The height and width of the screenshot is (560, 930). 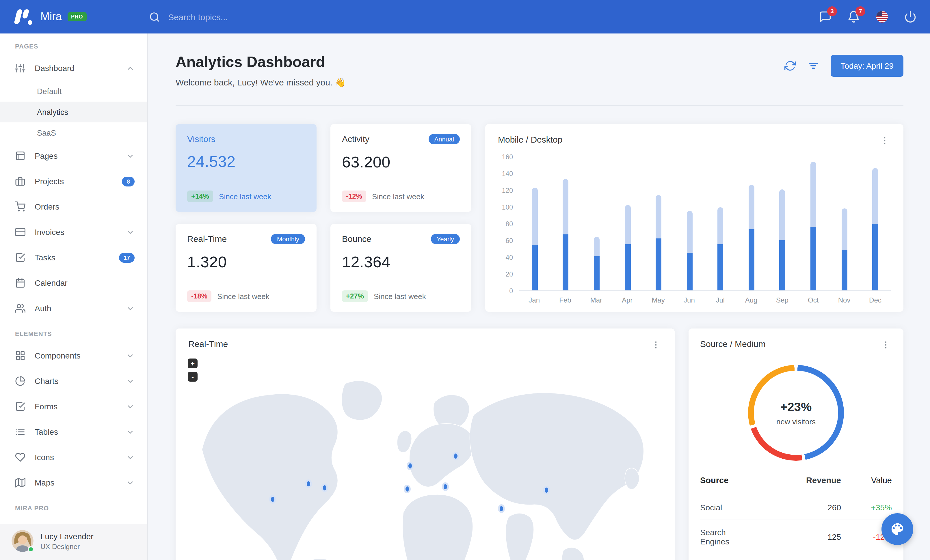 I want to click on sidebar-user: Lucy Lavender UX Designer, so click(x=74, y=542).